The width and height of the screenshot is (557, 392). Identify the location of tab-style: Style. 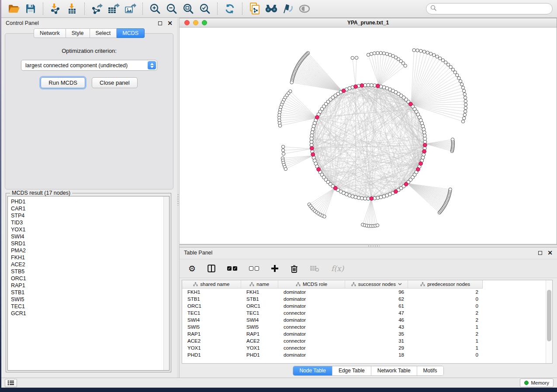
(78, 33).